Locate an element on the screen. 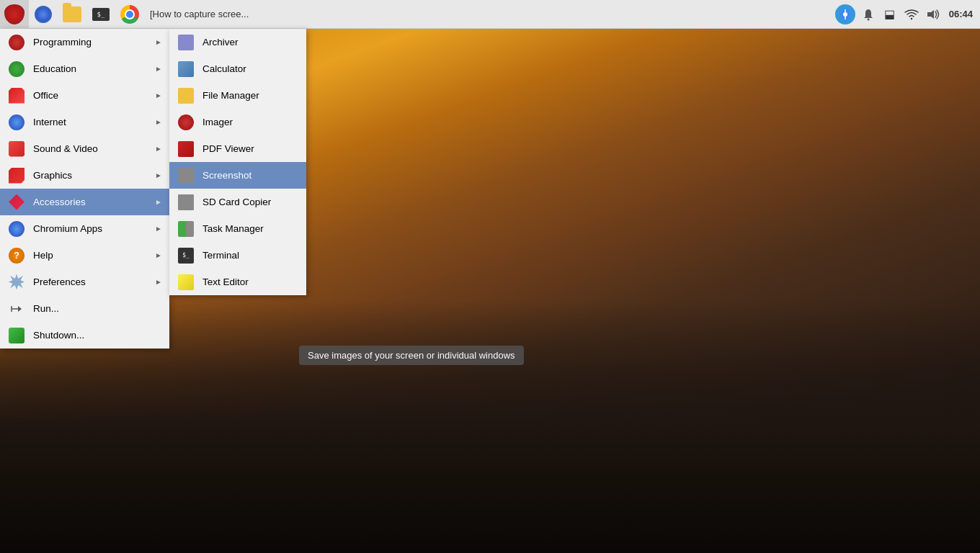 This screenshot has height=553, width=980. soundvideo-icon is located at coordinates (17, 149).